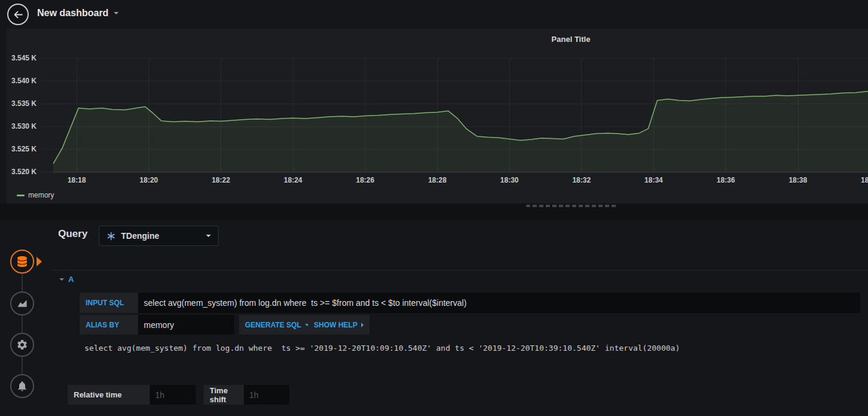 This screenshot has height=416, width=868. I want to click on show-help-label: SHOW HELP, so click(335, 325).